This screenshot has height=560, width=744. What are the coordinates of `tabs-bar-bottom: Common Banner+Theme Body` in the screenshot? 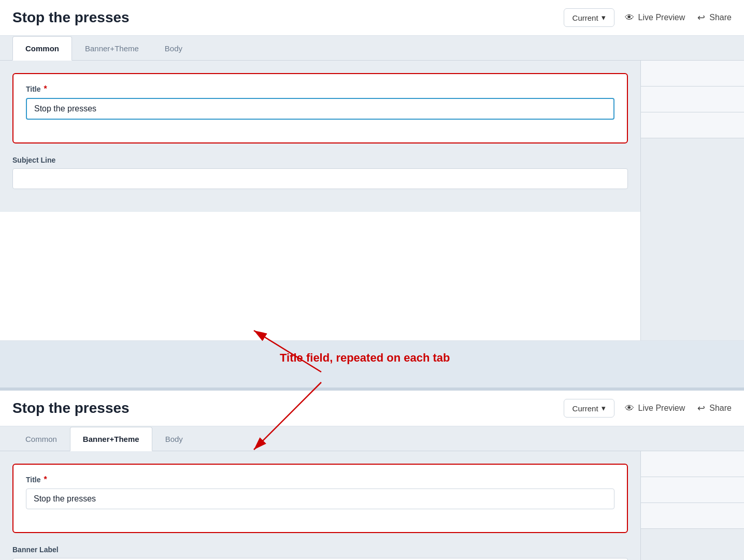 It's located at (372, 439).